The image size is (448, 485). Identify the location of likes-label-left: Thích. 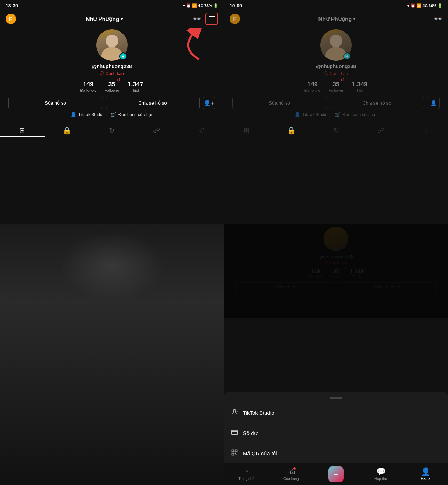
(135, 90).